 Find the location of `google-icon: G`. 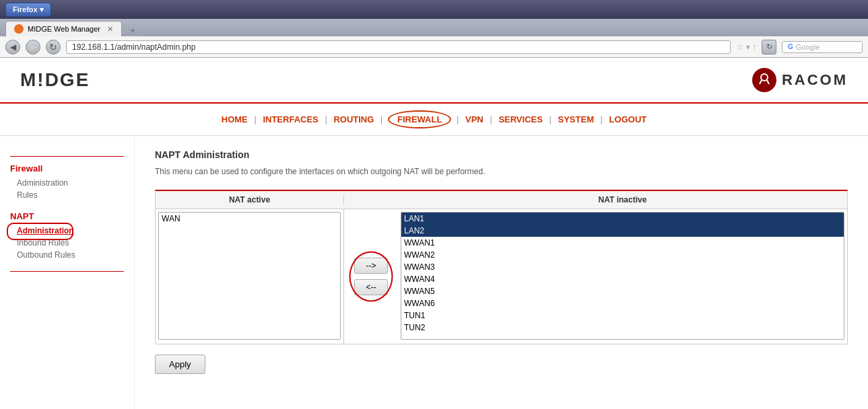

google-icon: G is located at coordinates (791, 47).